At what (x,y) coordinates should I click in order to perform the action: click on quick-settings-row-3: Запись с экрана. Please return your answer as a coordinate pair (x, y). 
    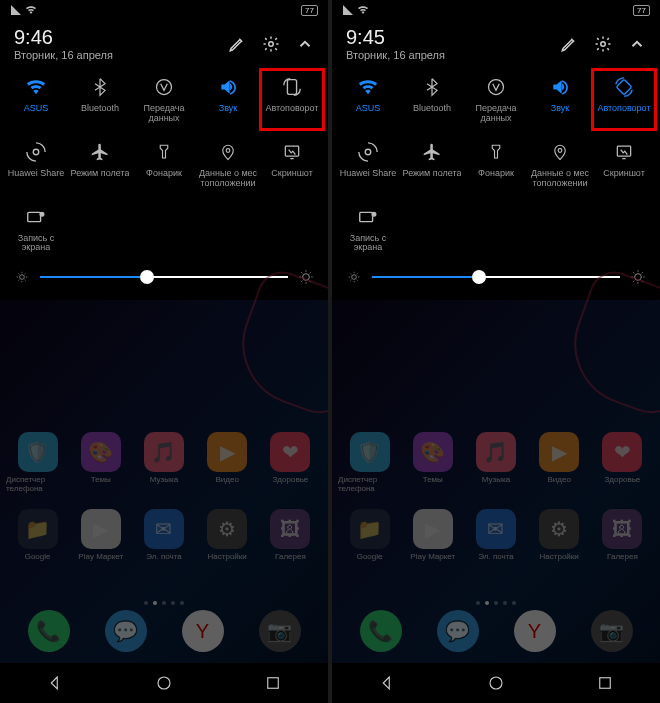
    Looking at the image, I should click on (164, 228).